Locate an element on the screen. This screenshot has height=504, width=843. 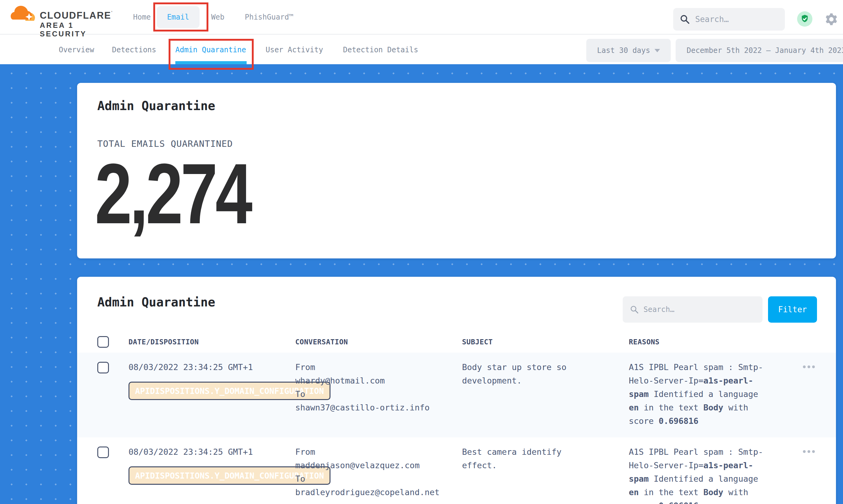
global-search-placeholder: Search… is located at coordinates (712, 19).